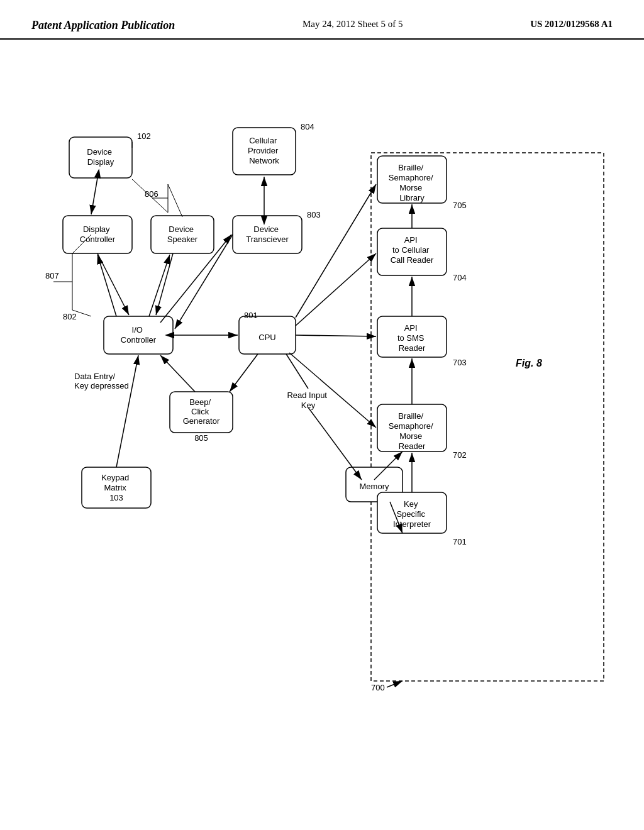 The width and height of the screenshot is (644, 830). Describe the element at coordinates (165, 284) in the screenshot. I see `arrow-speaker-io` at that location.